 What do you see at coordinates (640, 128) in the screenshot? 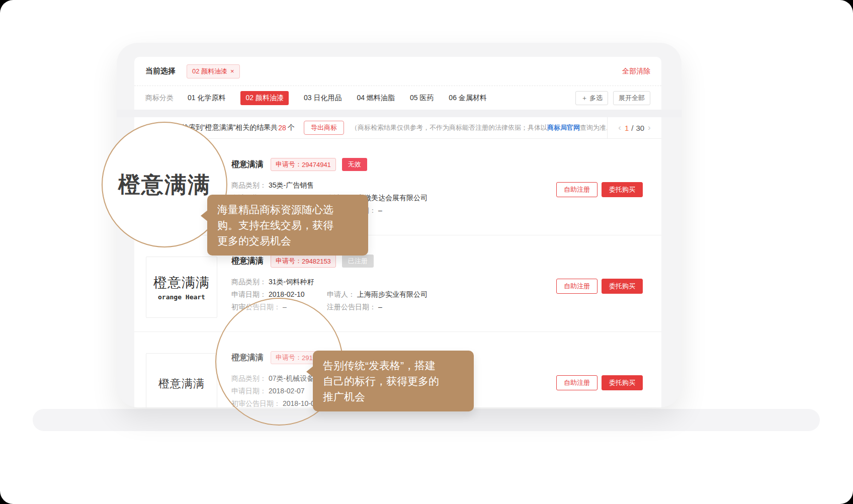
I see `total-pages: 30` at bounding box center [640, 128].